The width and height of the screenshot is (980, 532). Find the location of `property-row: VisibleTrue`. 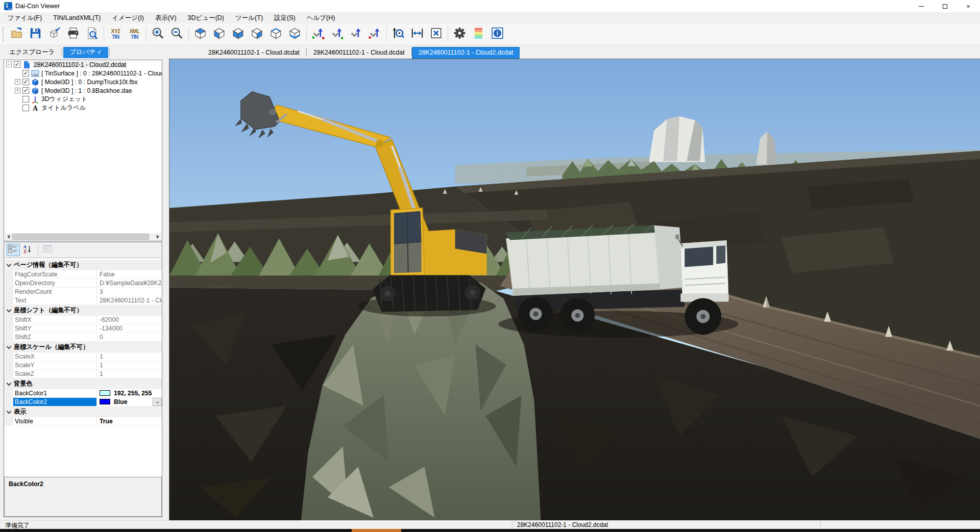

property-row: VisibleTrue is located at coordinates (83, 421).